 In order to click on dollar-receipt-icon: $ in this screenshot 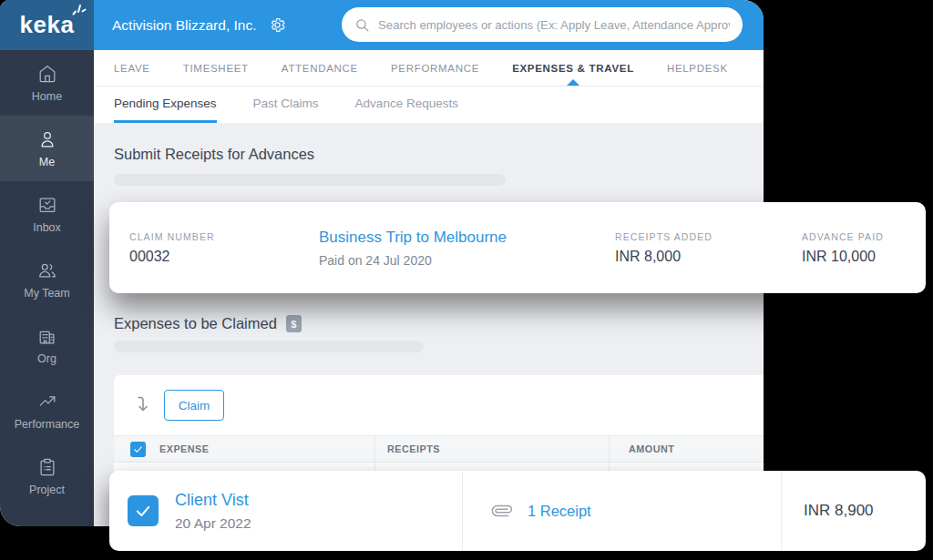, I will do `click(293, 324)`.